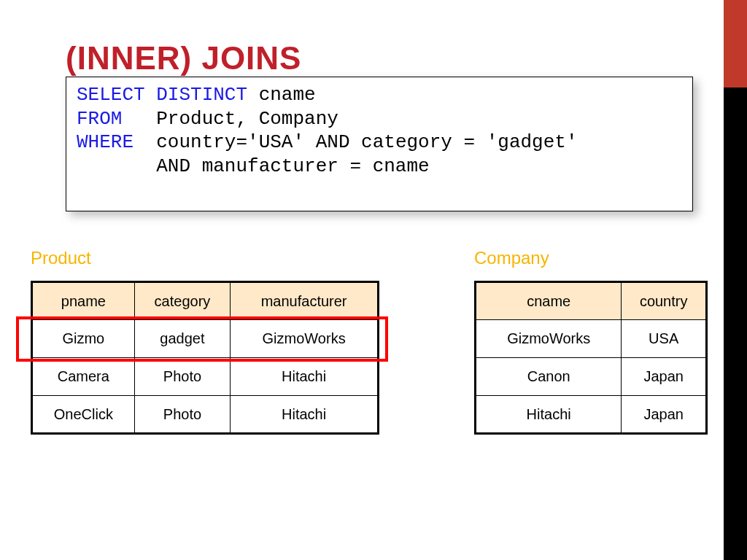 The width and height of the screenshot is (747, 560). Describe the element at coordinates (201, 95) in the screenshot. I see `kw-distinct: DISTINCT` at that location.